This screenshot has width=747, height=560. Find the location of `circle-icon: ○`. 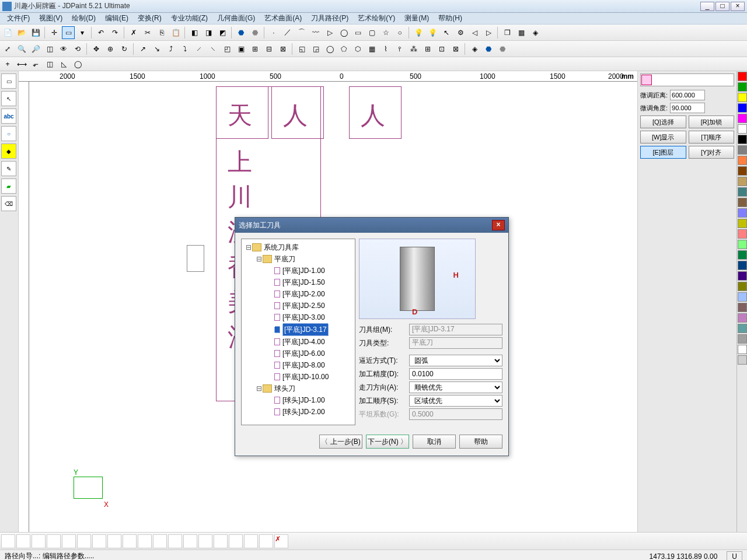

circle-icon: ○ is located at coordinates (400, 33).